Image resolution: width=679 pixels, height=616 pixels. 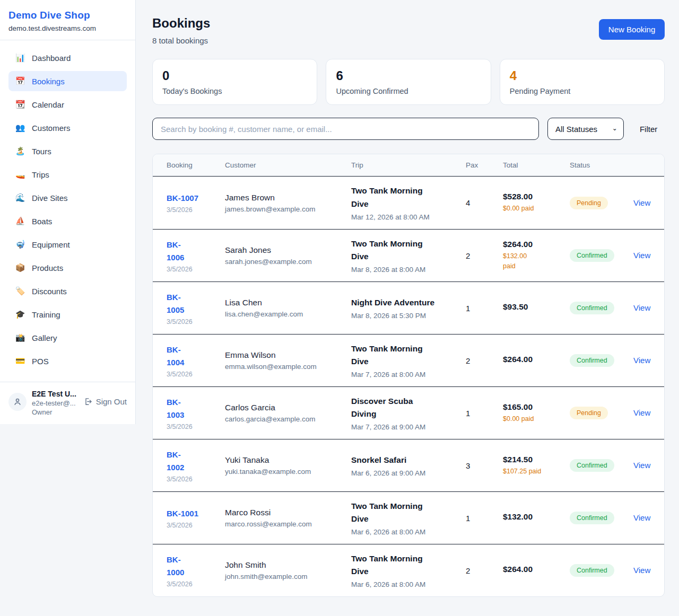 I want to click on booking-number-link: BK- 1000, so click(x=175, y=566).